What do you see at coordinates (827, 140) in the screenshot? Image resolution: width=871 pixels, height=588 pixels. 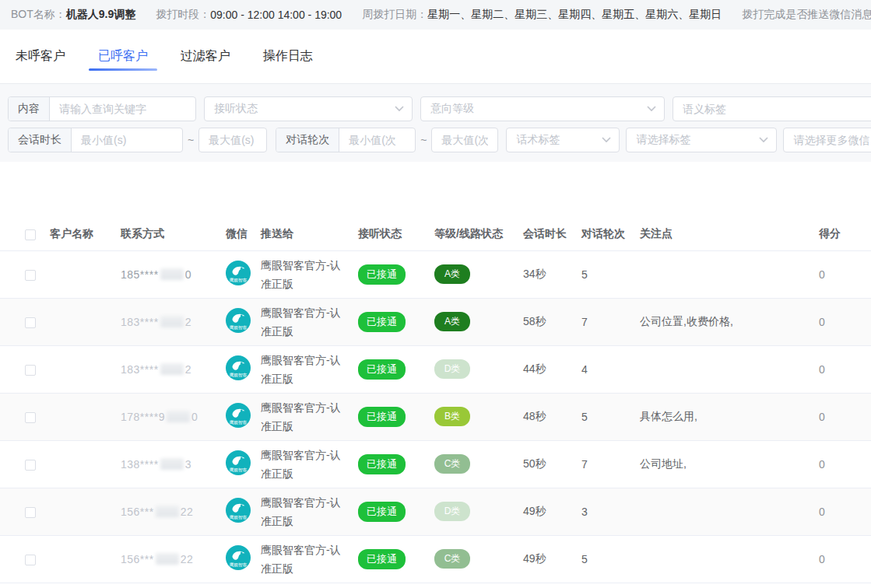 I see `more-wechat-input` at bounding box center [827, 140].